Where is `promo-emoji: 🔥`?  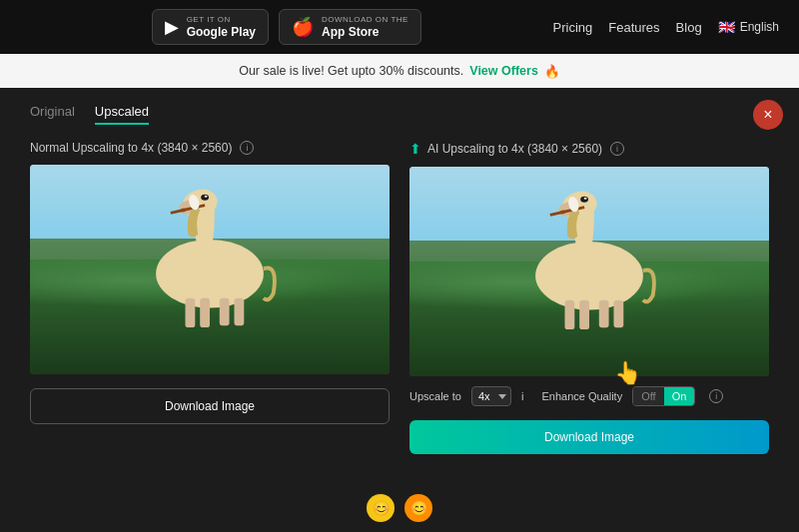
promo-emoji: 🔥 is located at coordinates (552, 72).